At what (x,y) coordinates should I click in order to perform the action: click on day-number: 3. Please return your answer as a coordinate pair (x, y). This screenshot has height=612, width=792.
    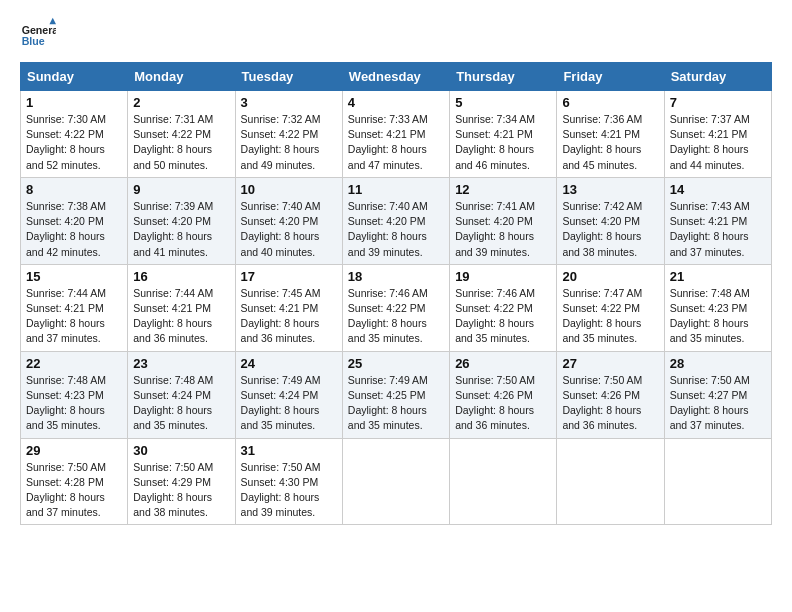
    Looking at the image, I should click on (289, 102).